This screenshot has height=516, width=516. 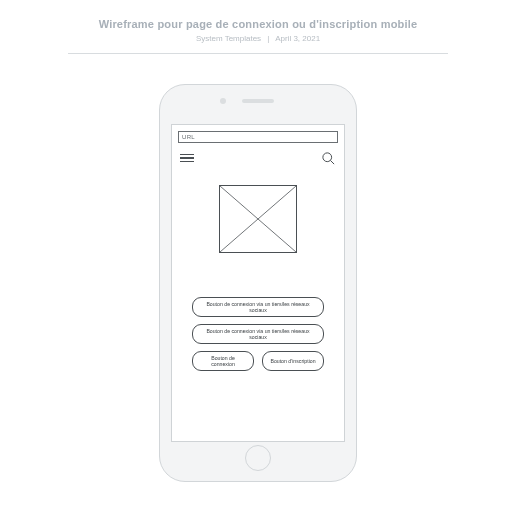 What do you see at coordinates (258, 137) in the screenshot?
I see `url-bar: URL` at bounding box center [258, 137].